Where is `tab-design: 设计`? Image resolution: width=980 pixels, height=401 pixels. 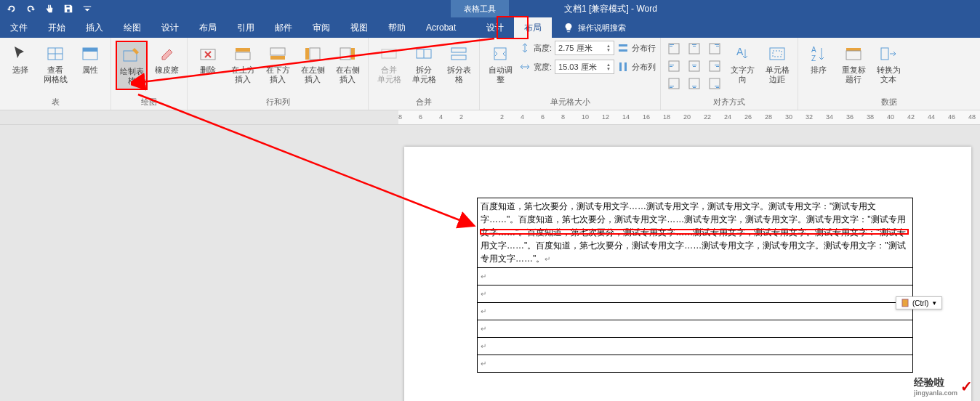 tab-design: 设计 is located at coordinates (170, 28).